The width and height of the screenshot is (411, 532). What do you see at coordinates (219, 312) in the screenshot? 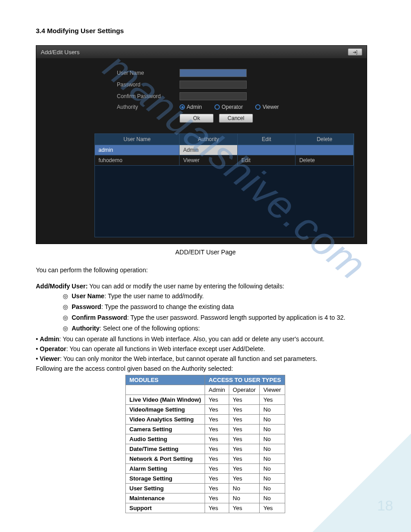
I see `field-bullets: ◎User Name: Type the user name to add/mo…` at bounding box center [219, 312].